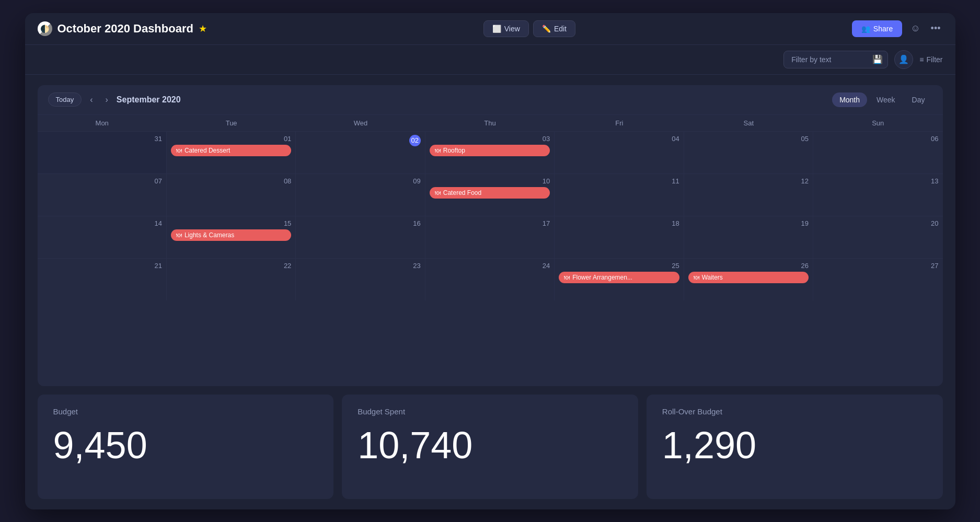 The height and width of the screenshot is (522, 980). I want to click on share-icon: 👥, so click(866, 29).